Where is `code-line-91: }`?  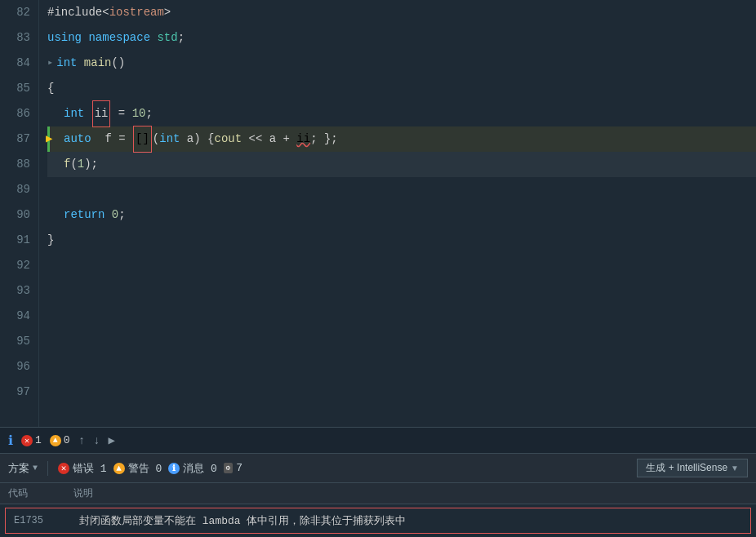 code-line-91: } is located at coordinates (402, 240).